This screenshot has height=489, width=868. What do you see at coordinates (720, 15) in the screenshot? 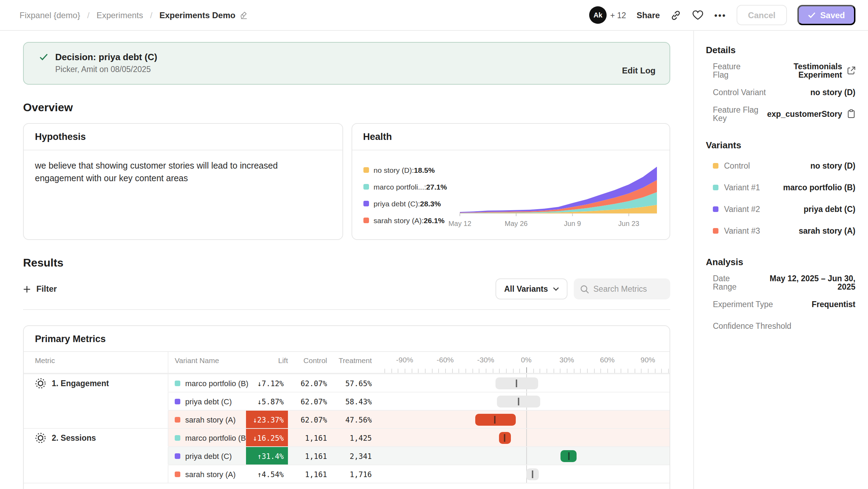
I see `more-options-icon: •••` at bounding box center [720, 15].